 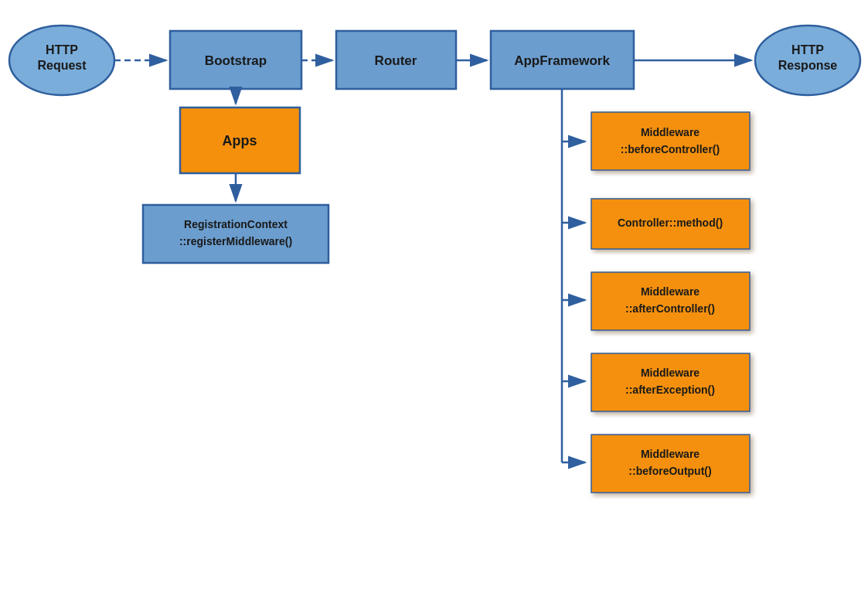 What do you see at coordinates (670, 454) in the screenshot?
I see `middleware-before-output-label1: Middleware` at bounding box center [670, 454].